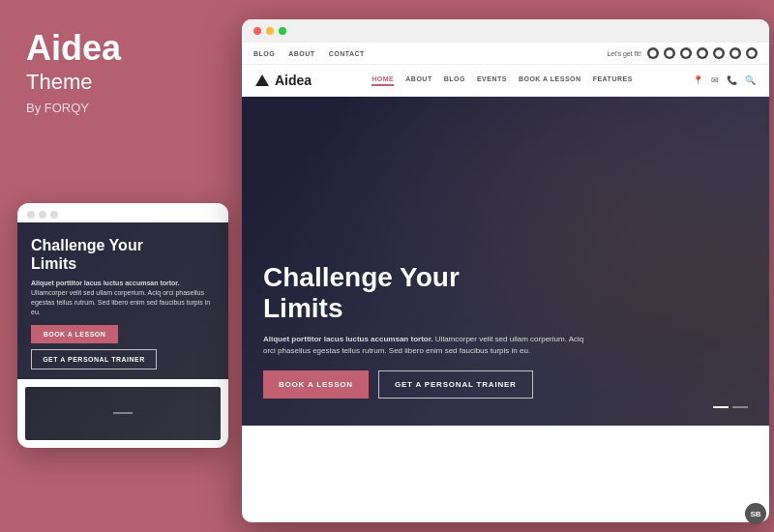 Image resolution: width=774 pixels, height=532 pixels. What do you see at coordinates (456, 385) in the screenshot?
I see `personal-trainer-button: GET A PERSONAL TRAINER` at bounding box center [456, 385].